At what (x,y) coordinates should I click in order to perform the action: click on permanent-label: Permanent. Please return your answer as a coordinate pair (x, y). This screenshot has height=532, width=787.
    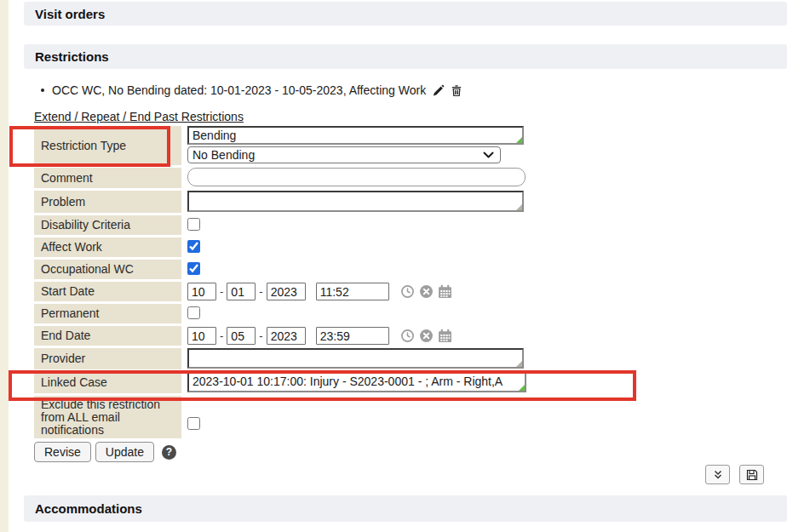
    Looking at the image, I should click on (107, 313).